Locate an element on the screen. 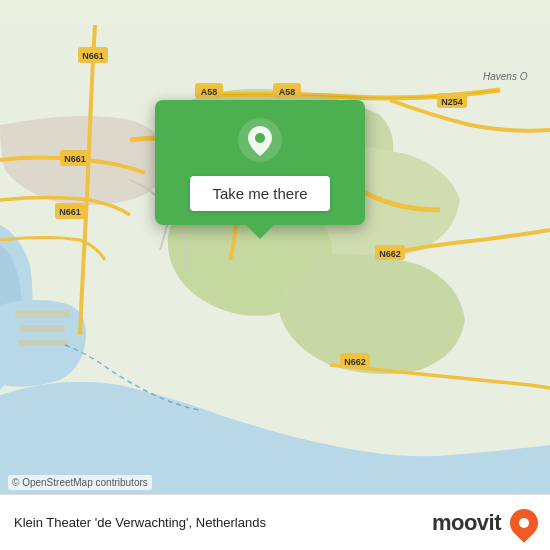  svg-text: N254 is located at coordinates (452, 102).